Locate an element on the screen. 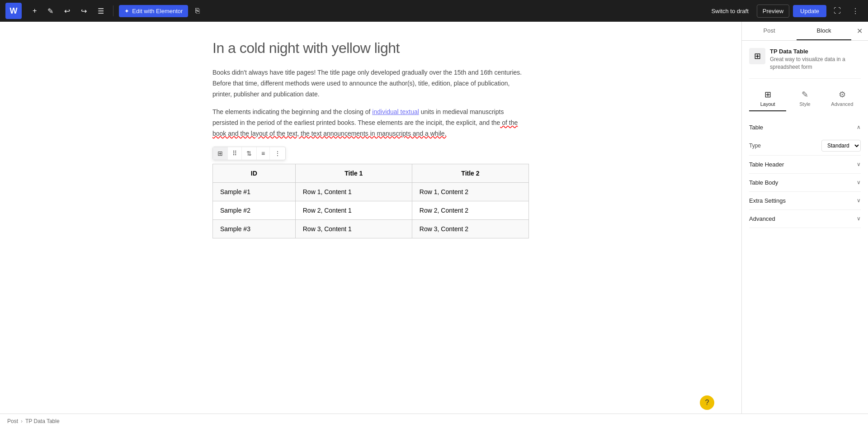 The width and height of the screenshot is (868, 428). preview-button: Preview is located at coordinates (773, 11).